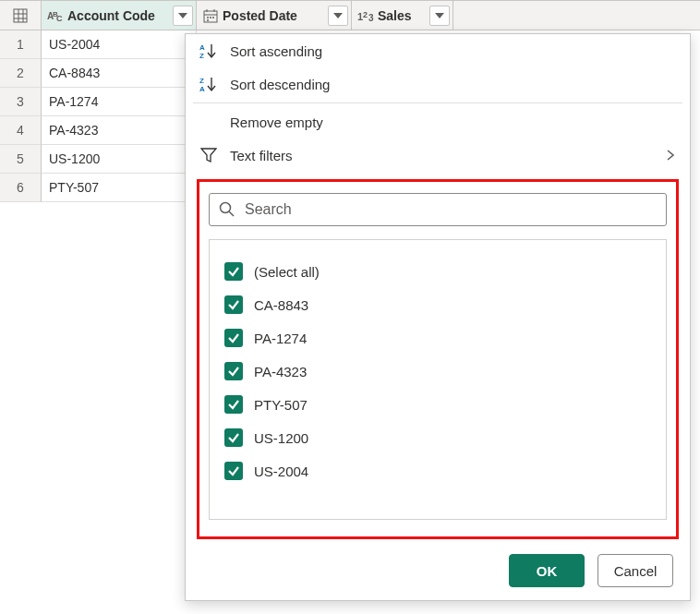 The width and height of the screenshot is (700, 614). What do you see at coordinates (403, 15) in the screenshot?
I see `column-header-sales: 123 Sales` at bounding box center [403, 15].